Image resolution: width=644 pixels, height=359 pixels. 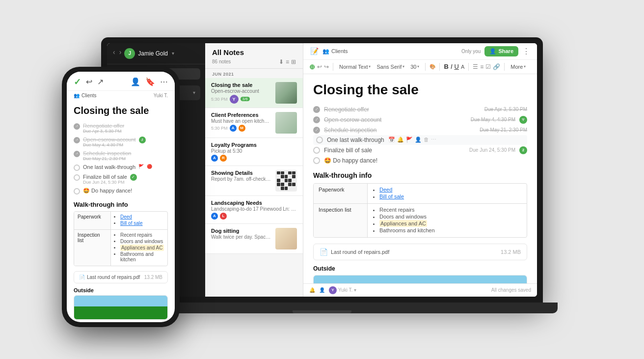 What do you see at coordinates (114, 52) in the screenshot?
I see `back-icon: ‹` at bounding box center [114, 52].